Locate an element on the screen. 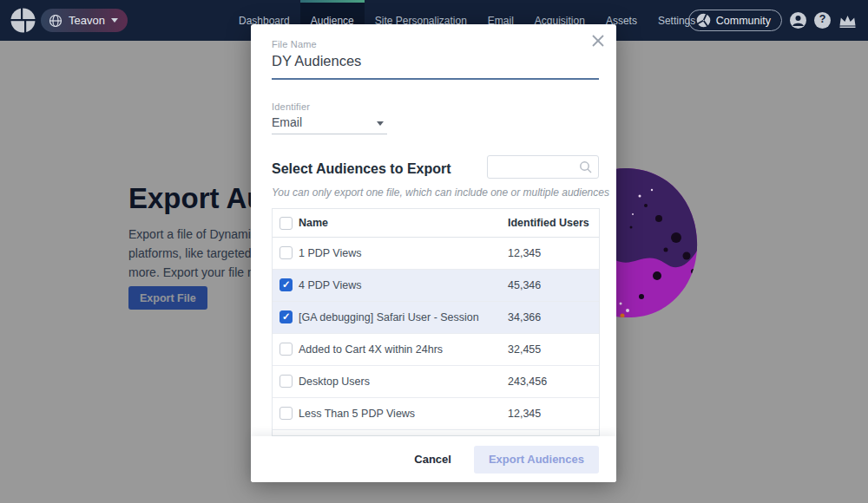  helper-text: You can only export one file, which can … is located at coordinates (441, 193).